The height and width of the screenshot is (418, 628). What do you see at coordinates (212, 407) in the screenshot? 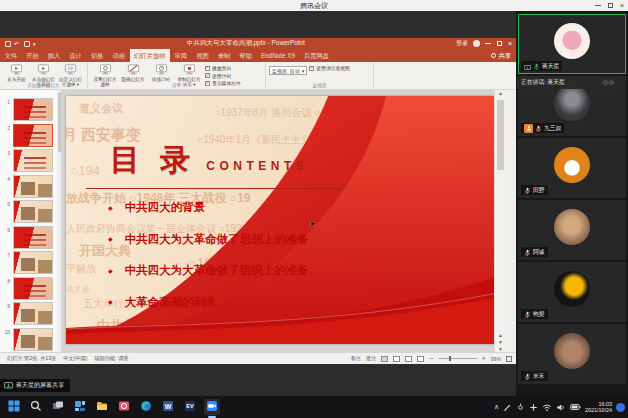
I see `taskbar-app-tencent-meeting` at bounding box center [212, 407].